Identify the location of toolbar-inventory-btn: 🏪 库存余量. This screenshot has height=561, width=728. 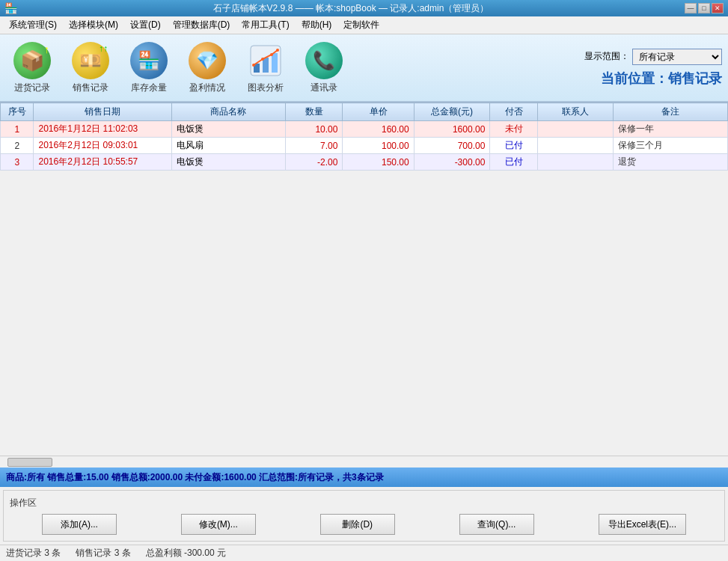
(149, 67).